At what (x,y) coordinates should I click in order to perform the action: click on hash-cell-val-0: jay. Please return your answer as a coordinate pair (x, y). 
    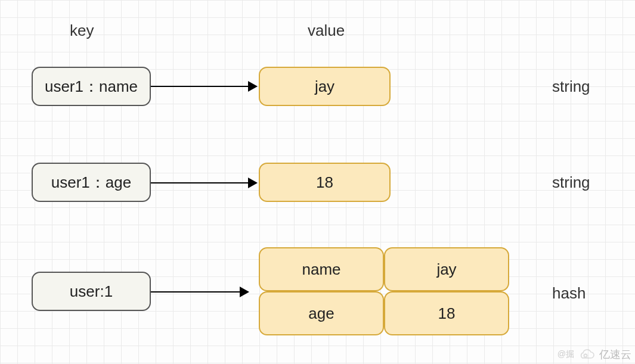
    Looking at the image, I should click on (447, 269).